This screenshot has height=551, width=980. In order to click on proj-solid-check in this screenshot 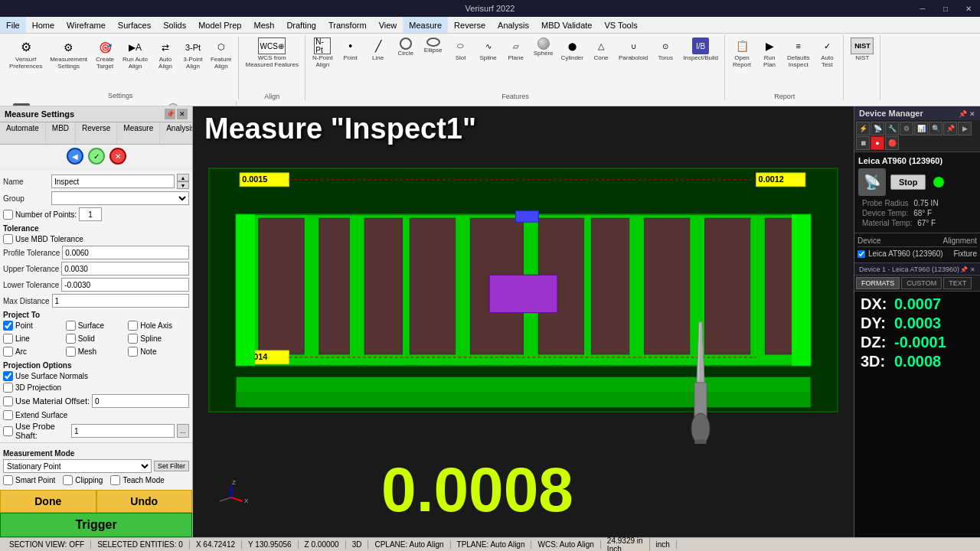, I will do `click(70, 338)`.